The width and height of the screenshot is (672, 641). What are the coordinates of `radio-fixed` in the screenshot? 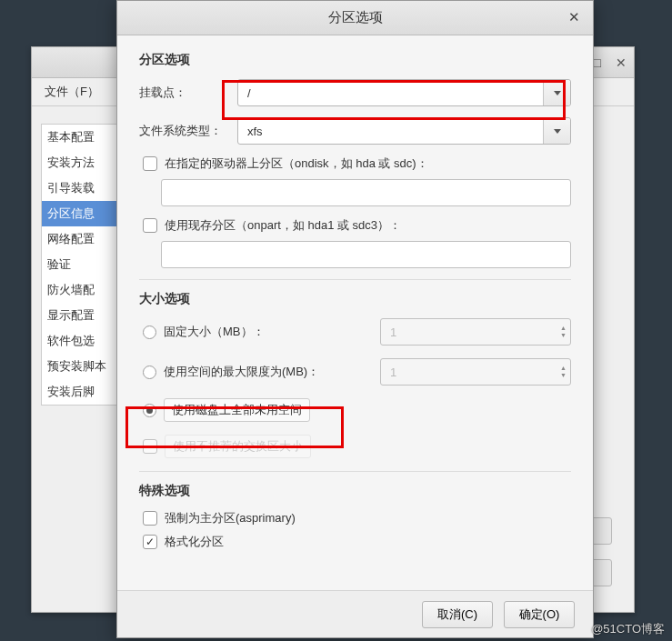 It's located at (149, 333).